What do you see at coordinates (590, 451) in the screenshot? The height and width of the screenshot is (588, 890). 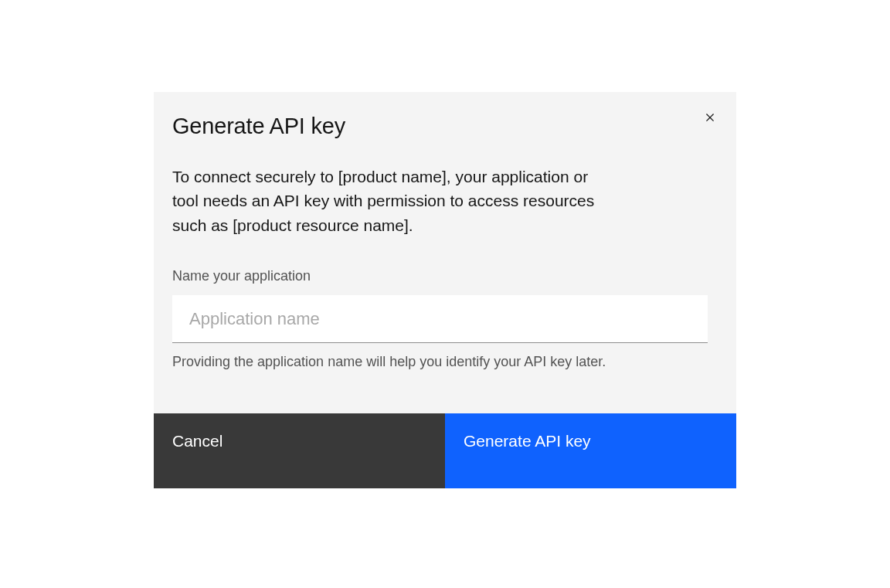 I see `generate-button: Generate API key` at bounding box center [590, 451].